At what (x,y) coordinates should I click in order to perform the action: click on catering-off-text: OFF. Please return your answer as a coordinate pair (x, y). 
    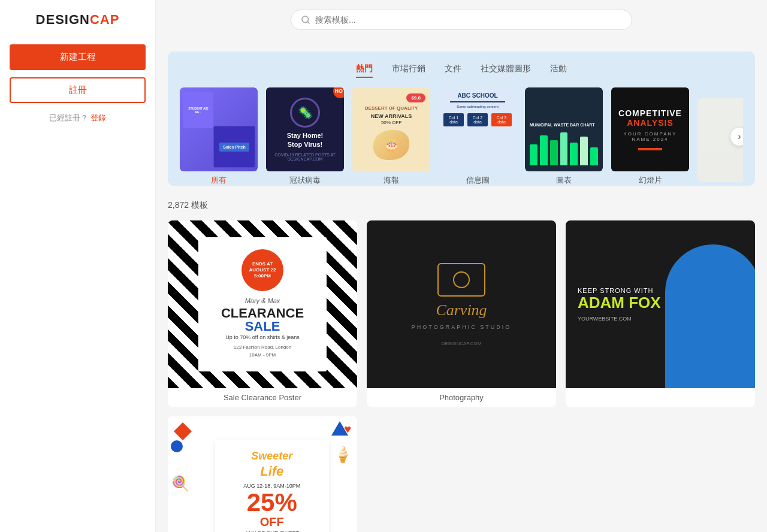
    Looking at the image, I should click on (272, 522).